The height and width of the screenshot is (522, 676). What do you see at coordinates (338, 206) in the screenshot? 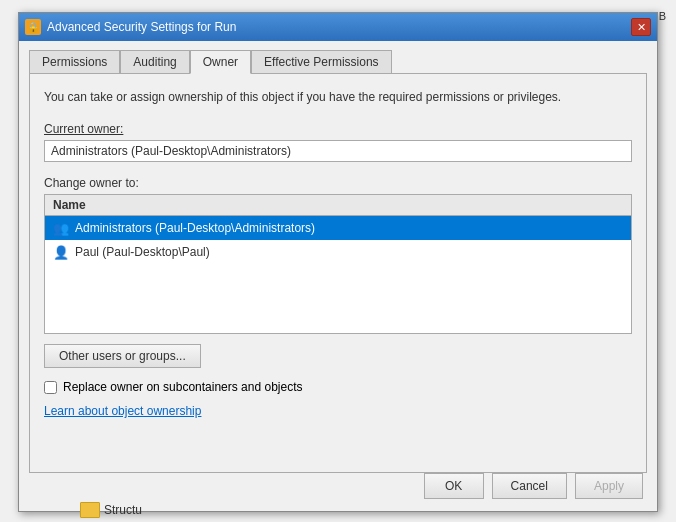
I see `list-header: Name` at bounding box center [338, 206].